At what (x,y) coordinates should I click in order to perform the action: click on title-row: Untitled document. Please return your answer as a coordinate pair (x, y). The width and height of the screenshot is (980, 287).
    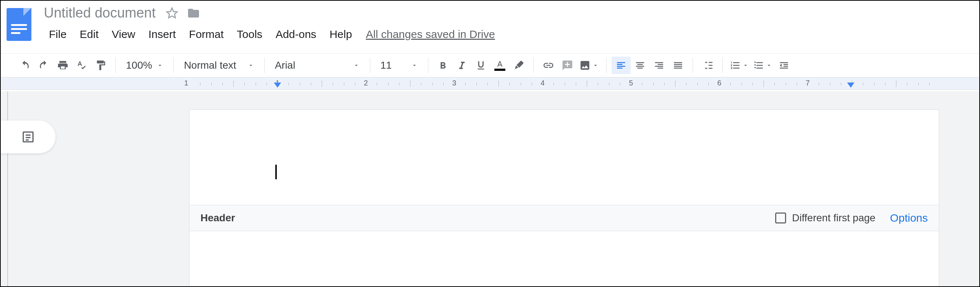
    Looking at the image, I should click on (509, 13).